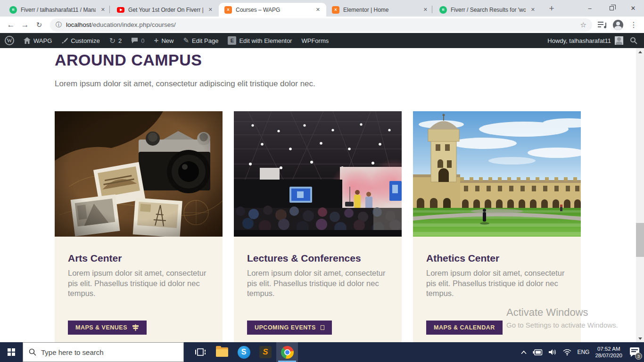 This screenshot has width=644, height=362. Describe the element at coordinates (138, 41) in the screenshot. I see `comments-menu: 0` at that location.